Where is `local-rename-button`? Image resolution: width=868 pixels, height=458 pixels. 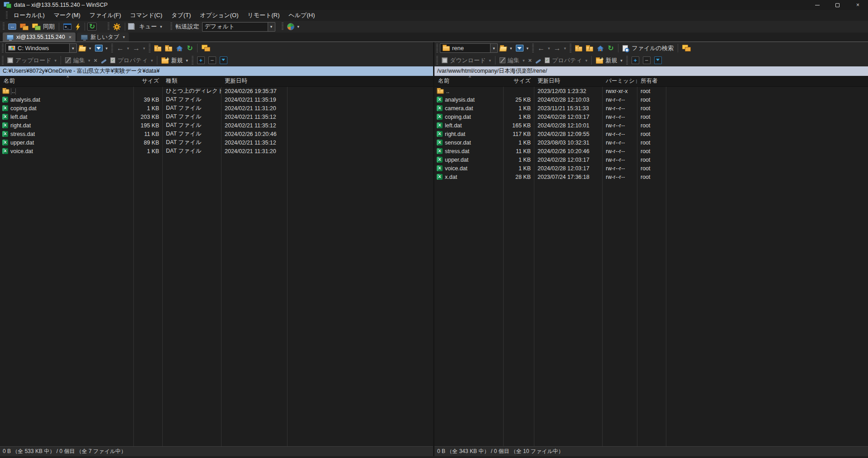 local-rename-button is located at coordinates (104, 61).